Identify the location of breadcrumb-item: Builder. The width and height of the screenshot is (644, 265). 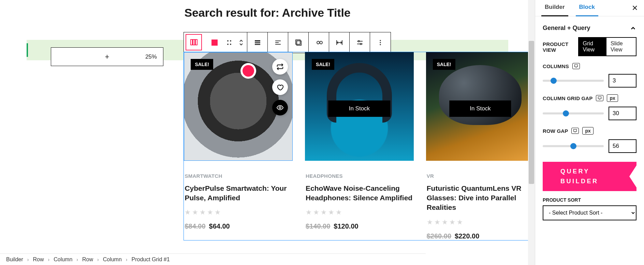
(15, 260).